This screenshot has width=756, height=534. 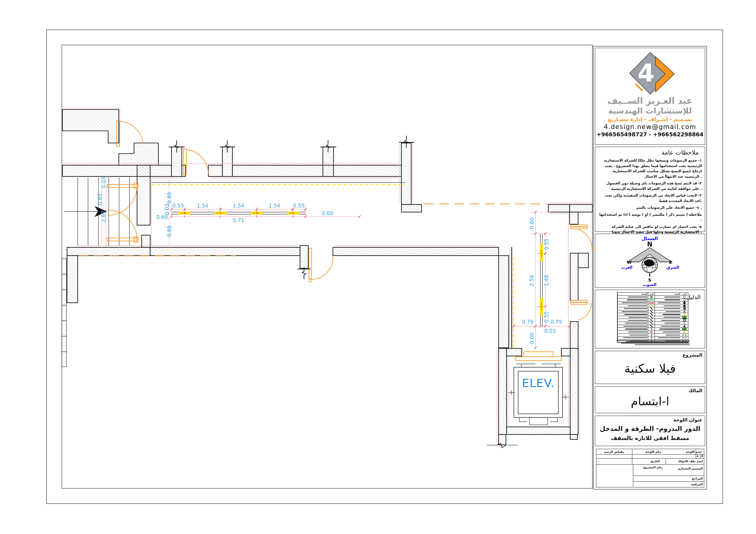 I want to click on right-wall, so click(x=580, y=281).